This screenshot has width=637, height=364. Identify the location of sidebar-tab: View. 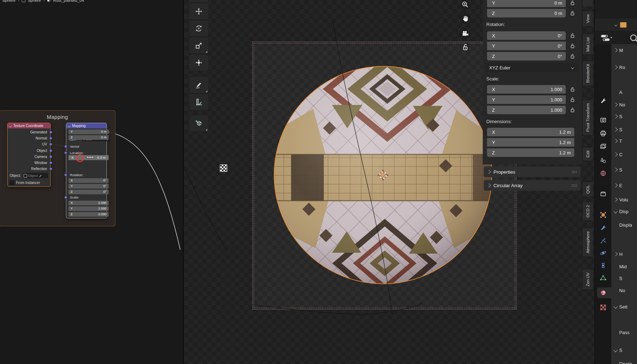
(587, 19).